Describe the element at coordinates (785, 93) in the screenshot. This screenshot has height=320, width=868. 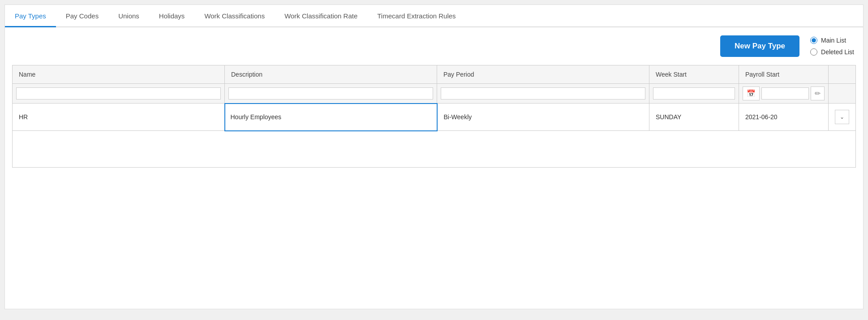
I see `filter-payroll-start-input` at that location.